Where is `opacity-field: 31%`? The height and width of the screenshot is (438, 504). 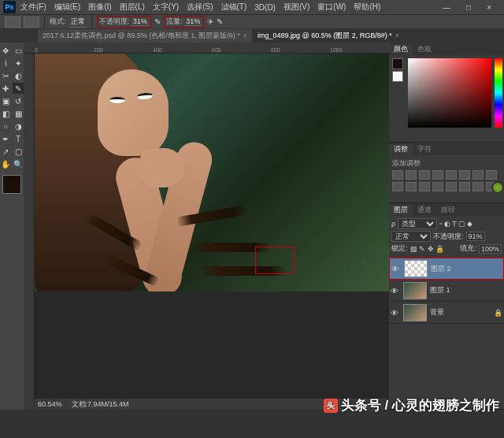 opacity-field: 31% is located at coordinates (140, 22).